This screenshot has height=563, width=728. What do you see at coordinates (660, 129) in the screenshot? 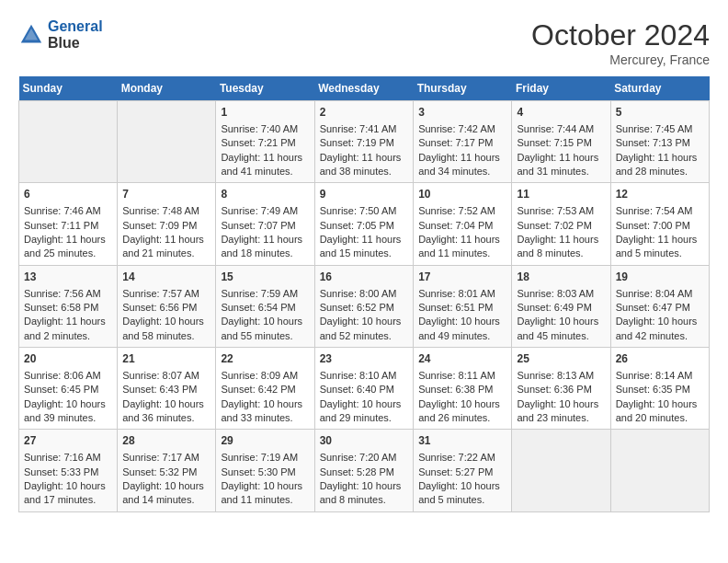
I see `day-info: Sunrise: 7:45 AM` at bounding box center [660, 129].